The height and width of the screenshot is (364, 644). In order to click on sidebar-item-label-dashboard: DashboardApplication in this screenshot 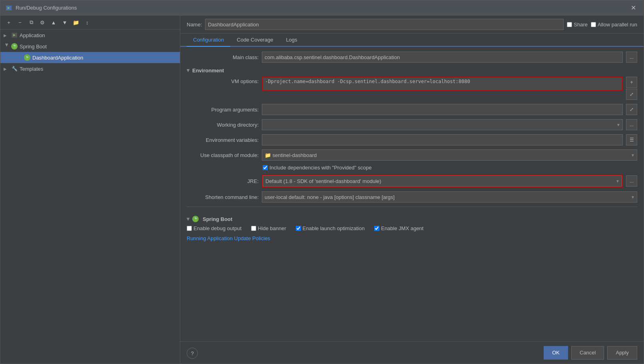, I will do `click(58, 58)`.